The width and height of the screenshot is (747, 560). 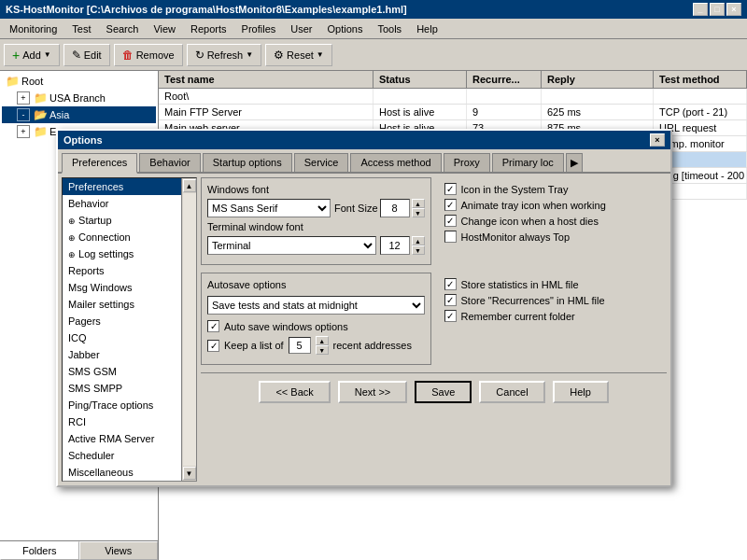 I want to click on menu-test: Test, so click(x=81, y=29).